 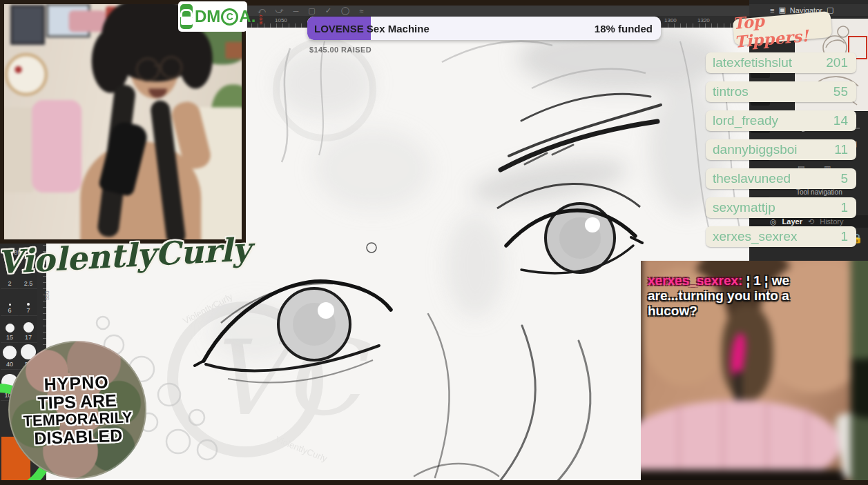 What do you see at coordinates (793, 221) in the screenshot?
I see `tab-layer: Layer` at bounding box center [793, 221].